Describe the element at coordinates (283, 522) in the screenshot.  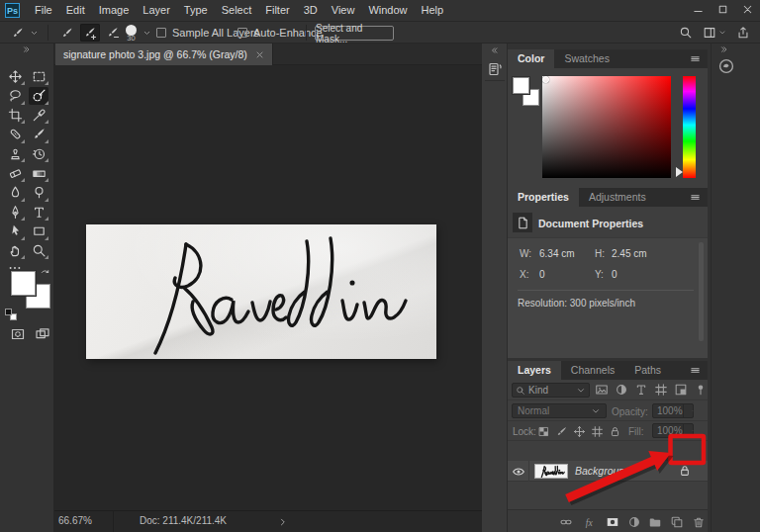
I see `status-options-chevron-icon` at that location.